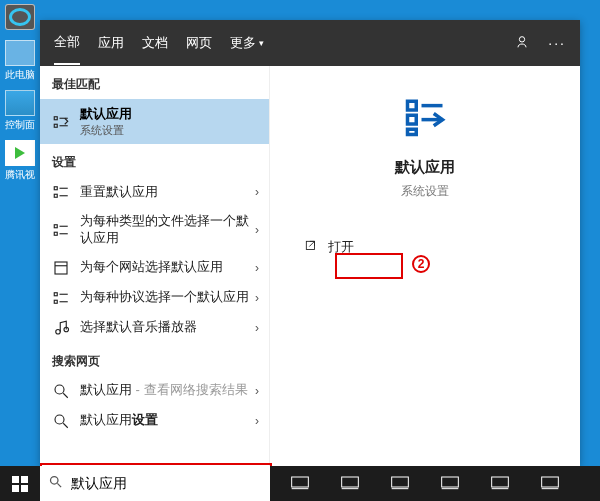  What do you see at coordinates (522, 44) in the screenshot?
I see `feedback-icon` at bounding box center [522, 44].